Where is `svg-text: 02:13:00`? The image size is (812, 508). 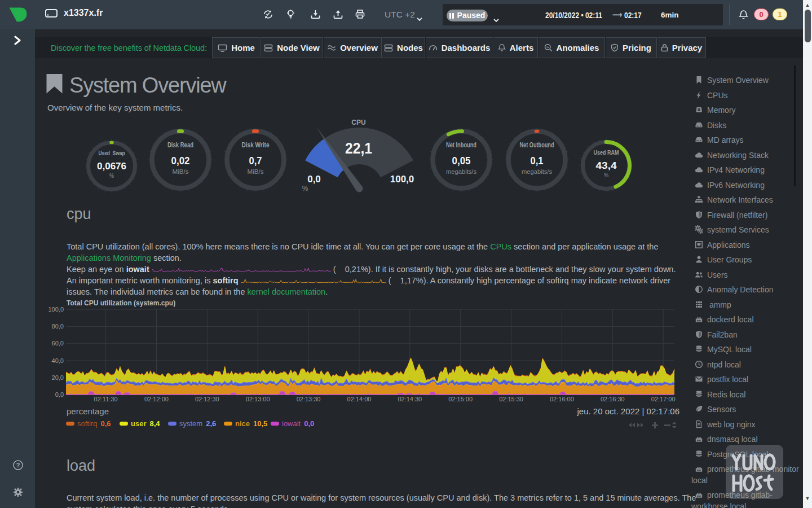
svg-text: 02:13:00 is located at coordinates (258, 399).